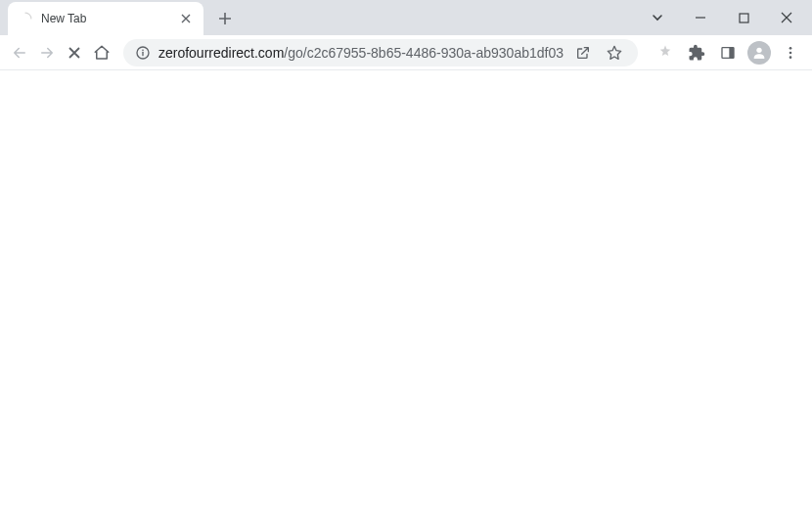 The height and width of the screenshot is (526, 812). I want to click on window-controls, so click(722, 18).